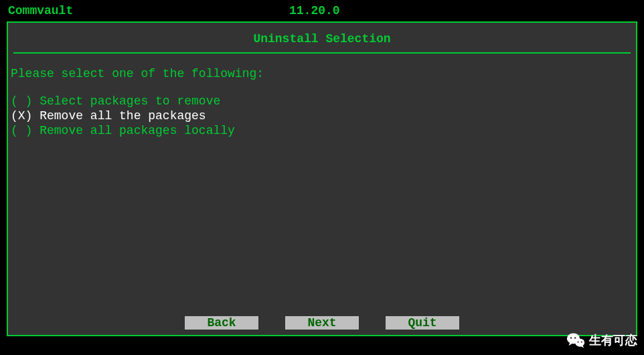  Describe the element at coordinates (576, 340) in the screenshot. I see `chat-bubble-icon` at that location.